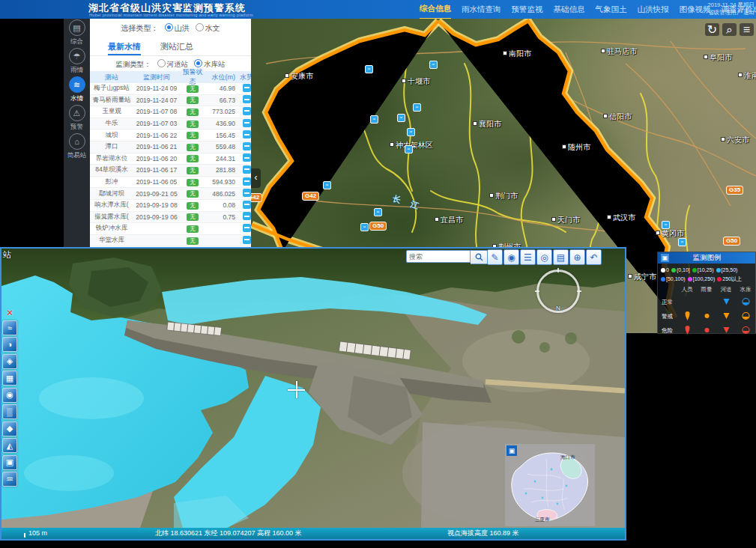  What do you see at coordinates (438, 256) in the screenshot?
I see `search-input` at bounding box center [438, 256].